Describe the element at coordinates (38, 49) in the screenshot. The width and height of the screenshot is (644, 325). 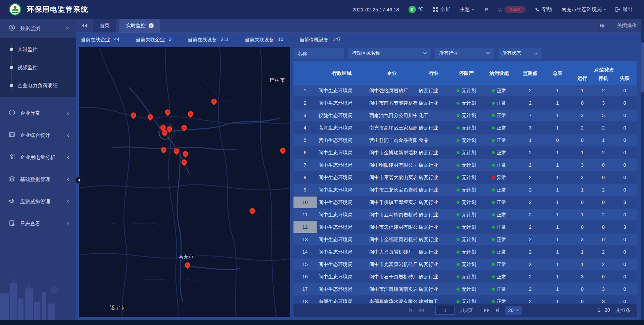
I see `sidebar-item-realtime-monitoring: 实时监控` at that location.